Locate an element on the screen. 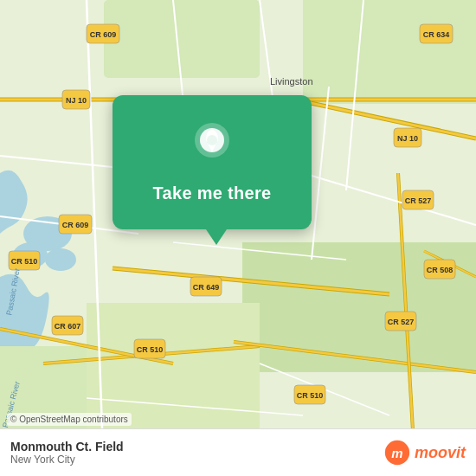 Image resolution: width=476 pixels, height=476 pixels. svg-text: CR 649 is located at coordinates (206, 287).